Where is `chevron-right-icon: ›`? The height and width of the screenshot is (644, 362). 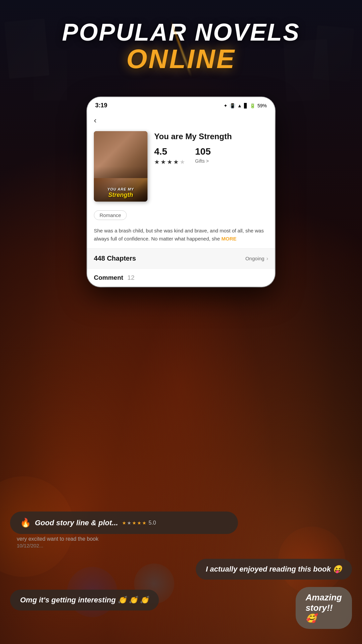 chevron-right-icon: › is located at coordinates (267, 259).